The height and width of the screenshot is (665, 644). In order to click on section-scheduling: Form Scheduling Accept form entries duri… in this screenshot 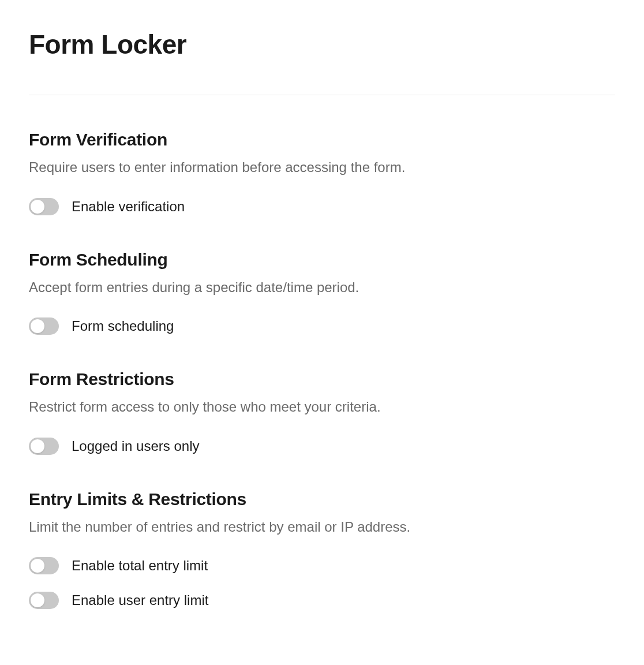, I will do `click(322, 293)`.